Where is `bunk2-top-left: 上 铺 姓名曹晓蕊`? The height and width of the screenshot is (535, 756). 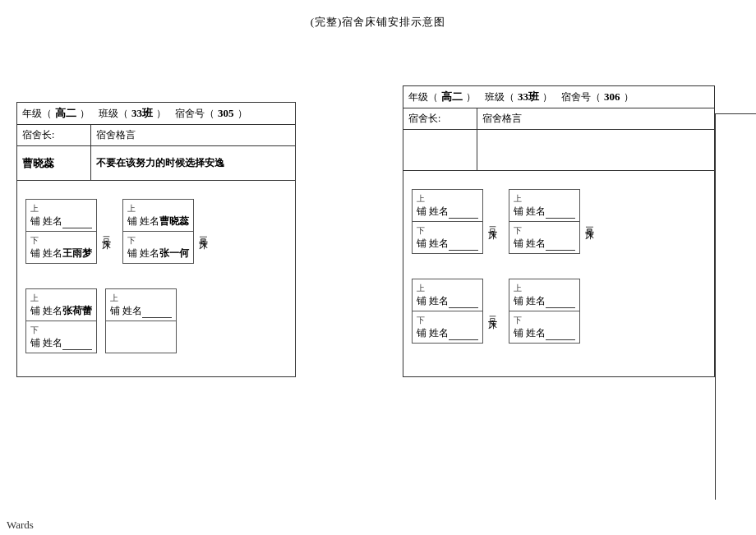
bunk2-top-left: 上 铺 姓名曹晓蕊 is located at coordinates (158, 215).